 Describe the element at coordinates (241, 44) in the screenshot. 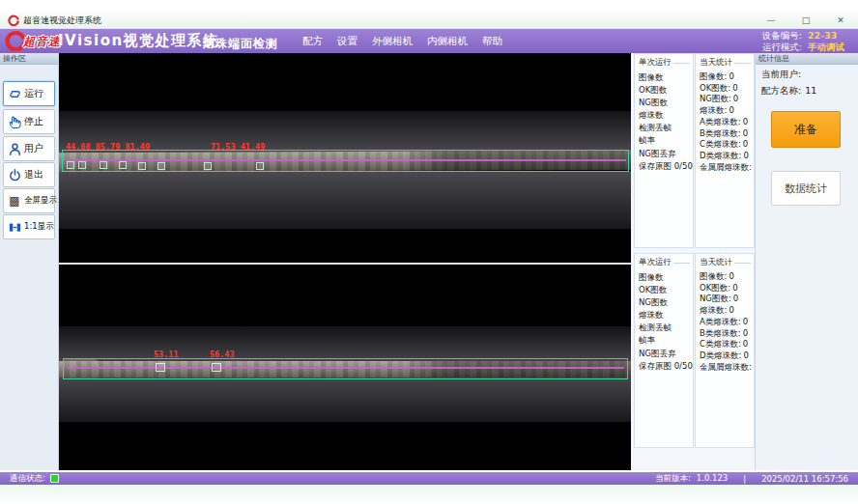

I see `page-subtitle: 熔珠端面检测` at that location.